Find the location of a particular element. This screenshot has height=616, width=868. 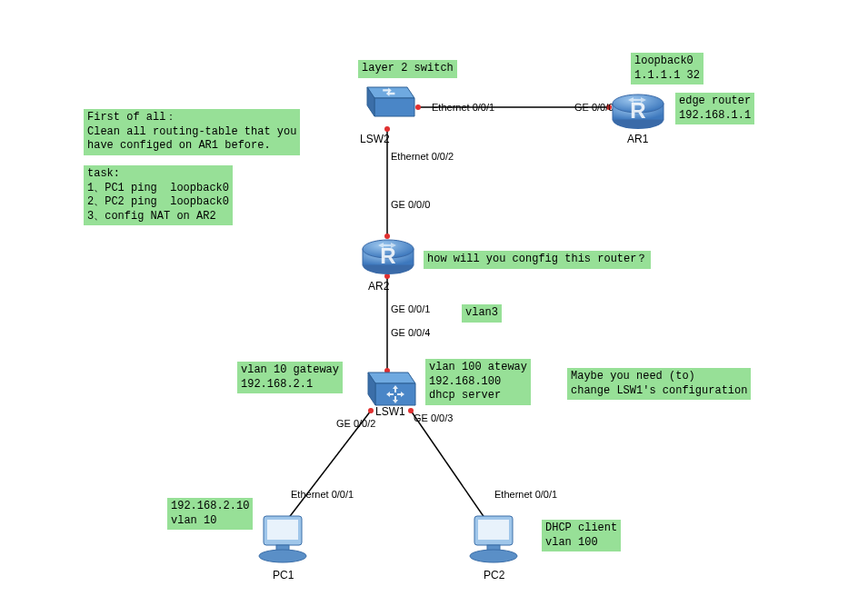

note-loopback0: loopback0 1.1.1.1 32 is located at coordinates (667, 69).